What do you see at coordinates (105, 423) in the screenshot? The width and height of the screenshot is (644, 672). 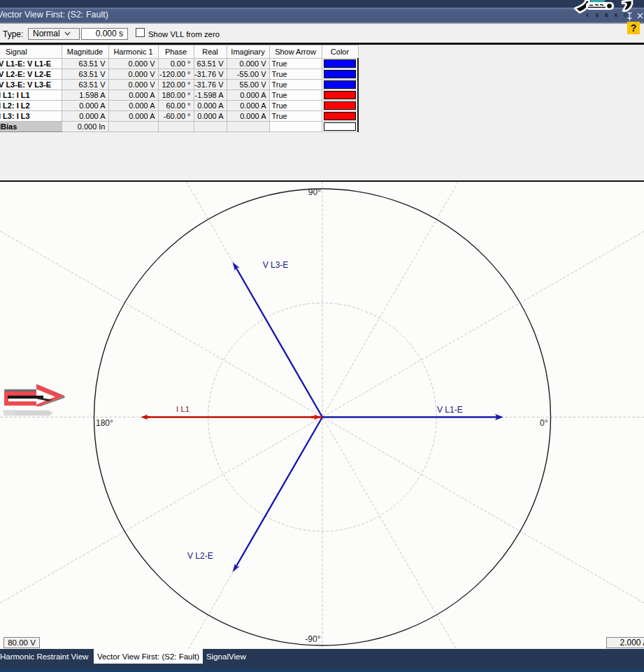 I see `svg-text: 180°` at bounding box center [105, 423].